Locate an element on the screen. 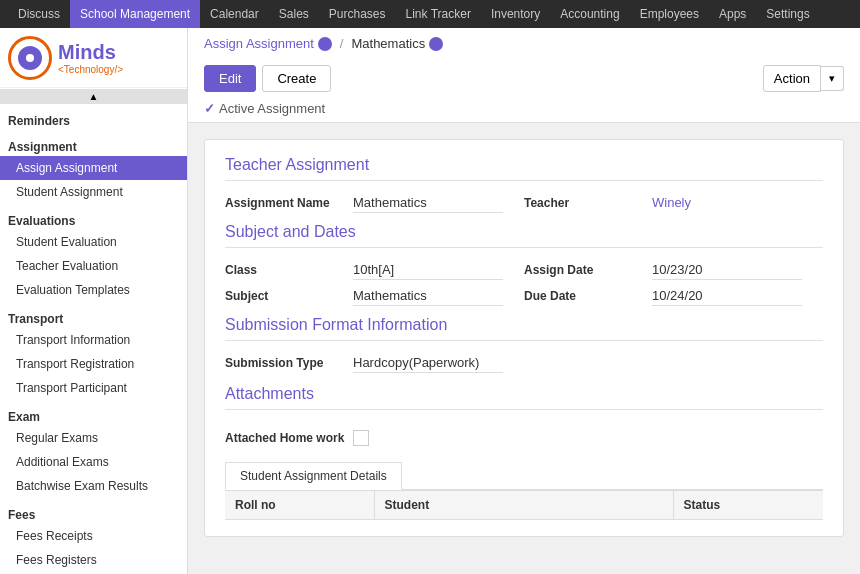  assign-date-row: Assign Date 10/23/20 is located at coordinates (674, 271).